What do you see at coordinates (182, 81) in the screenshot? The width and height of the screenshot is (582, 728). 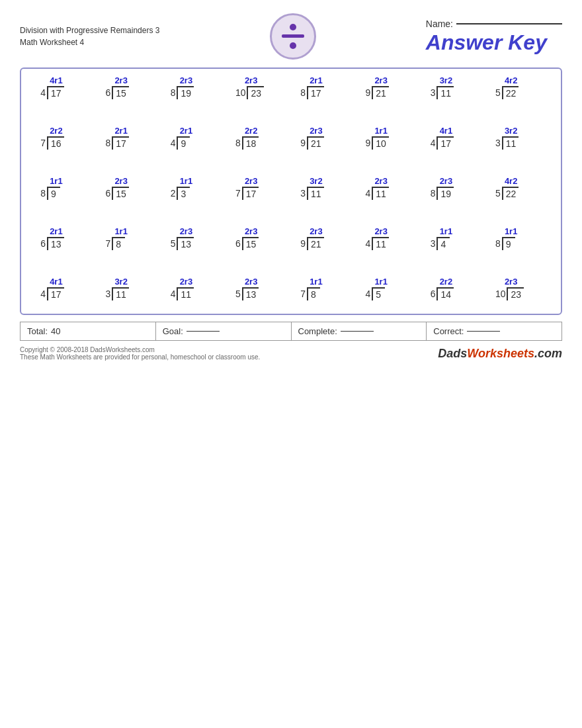 I see `answer-0-2: 2r3` at bounding box center [182, 81].